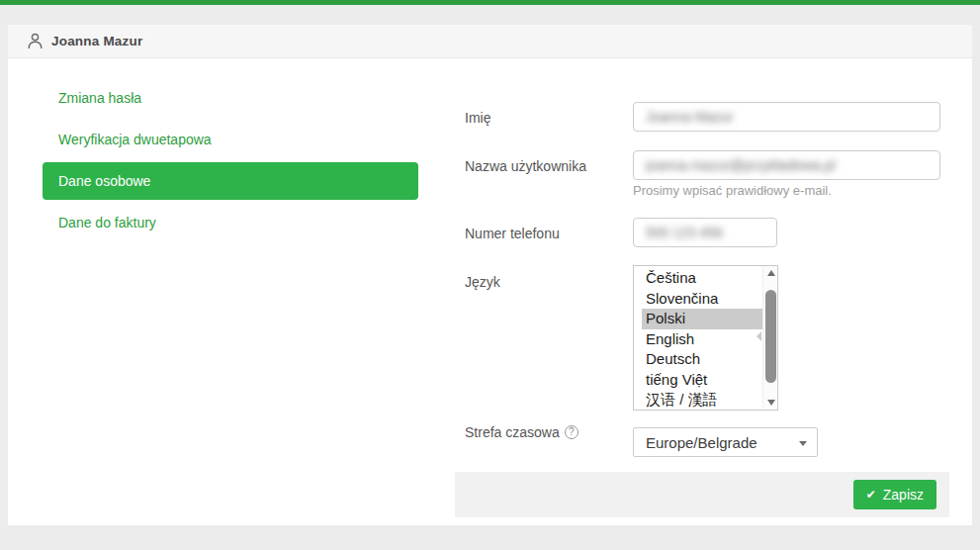 This screenshot has width=980, height=550. What do you see at coordinates (702, 443) in the screenshot?
I see `timezone-value: Europe/Belgrade` at bounding box center [702, 443].